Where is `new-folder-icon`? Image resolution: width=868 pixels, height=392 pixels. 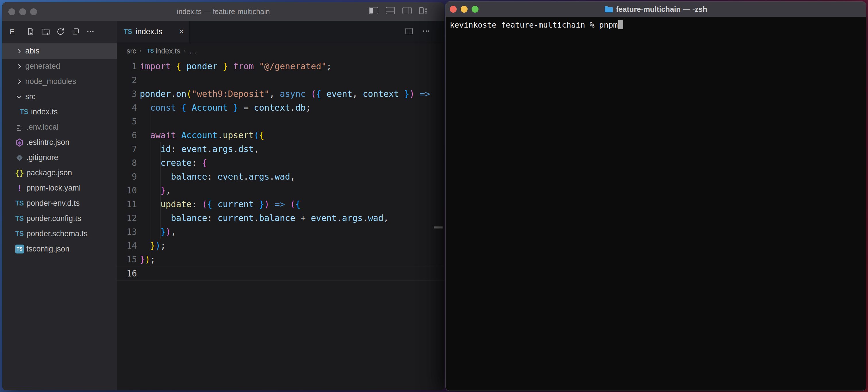 new-folder-icon is located at coordinates (46, 32).